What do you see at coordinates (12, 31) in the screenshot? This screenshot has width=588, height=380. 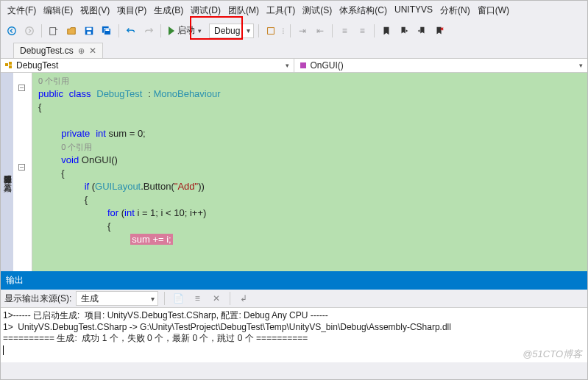 I see `nav-back-icon` at bounding box center [12, 31].